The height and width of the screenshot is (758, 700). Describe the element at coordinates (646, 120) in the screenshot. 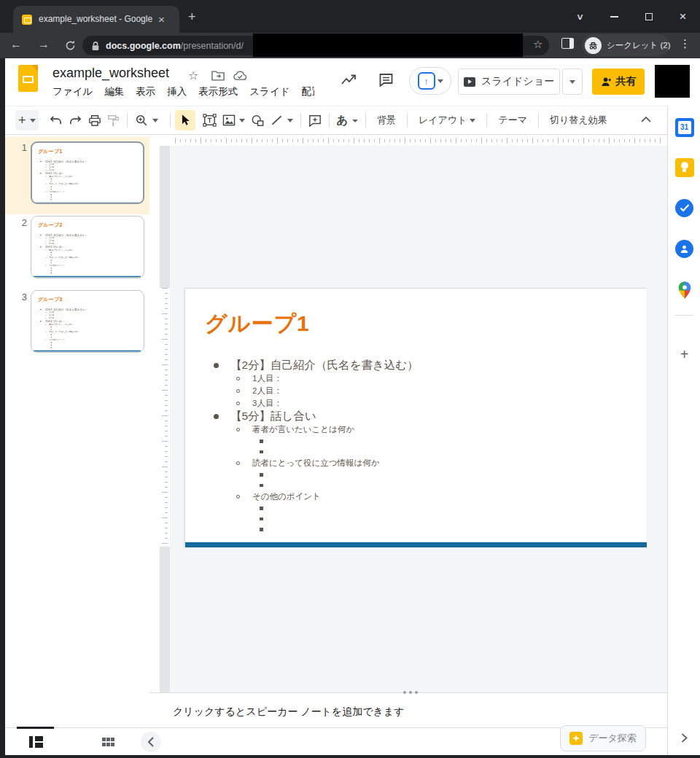

I see `collapse-menus-icon` at that location.